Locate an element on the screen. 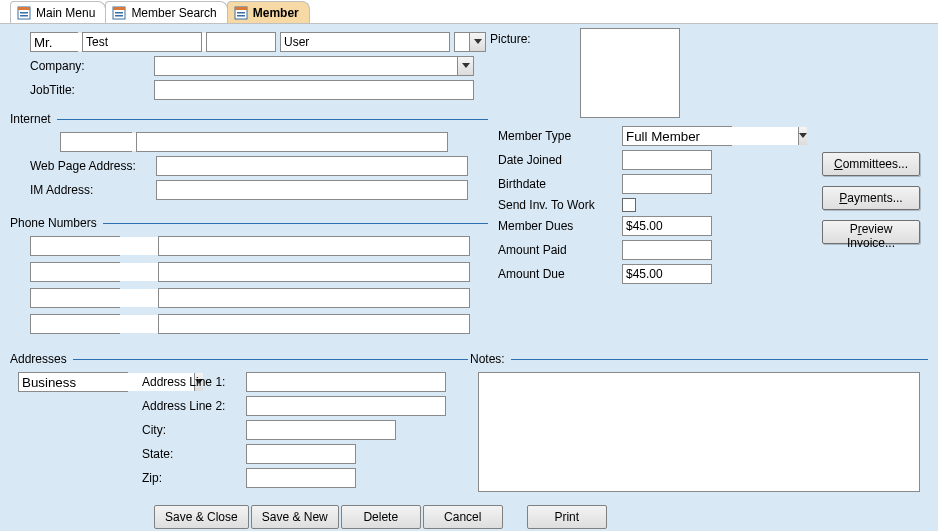 The height and width of the screenshot is (531, 938). addr1-field is located at coordinates (346, 382).